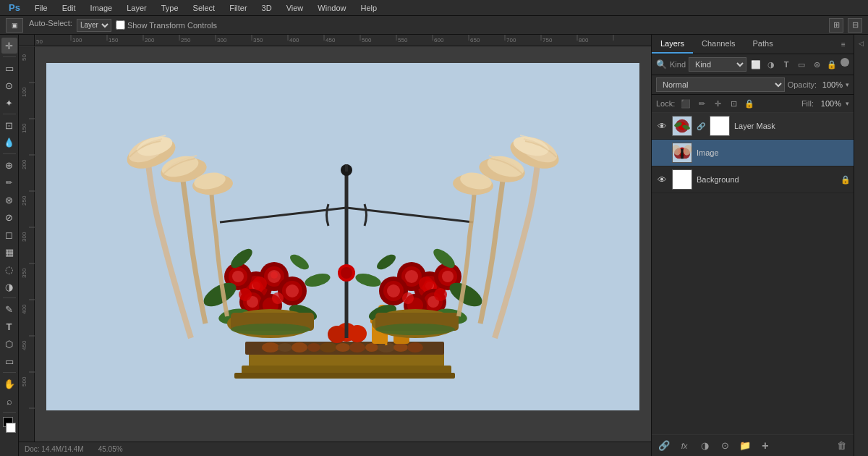 Image resolution: width=868 pixels, height=456 pixels. What do you see at coordinates (511, 41) in the screenshot?
I see `svg-text: 700` at bounding box center [511, 41].